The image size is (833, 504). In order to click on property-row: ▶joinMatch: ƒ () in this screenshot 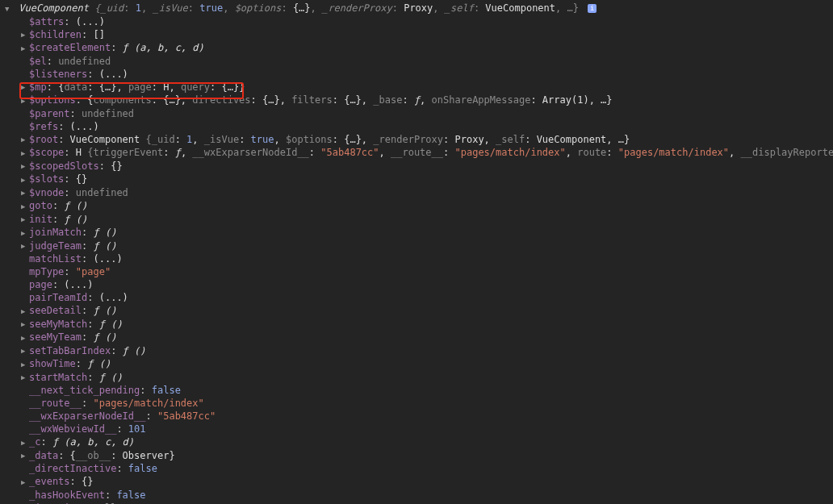, I will do `click(416, 232)`.